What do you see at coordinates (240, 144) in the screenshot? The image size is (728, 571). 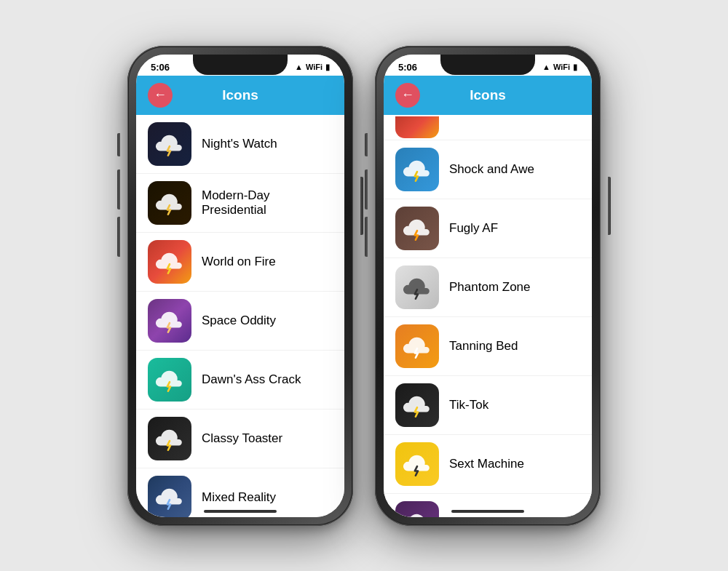 I see `list-item: Night's Watch` at bounding box center [240, 144].